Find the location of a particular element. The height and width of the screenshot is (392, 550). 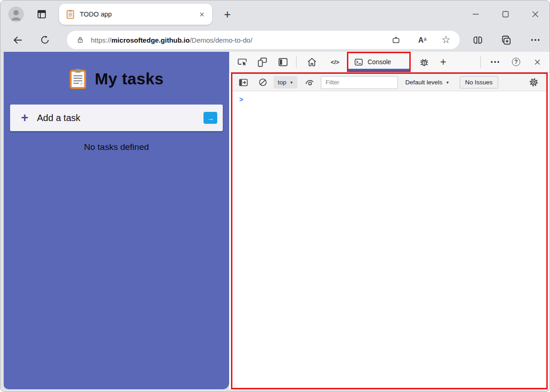

console-tab-highlight: Console is located at coordinates (379, 62).